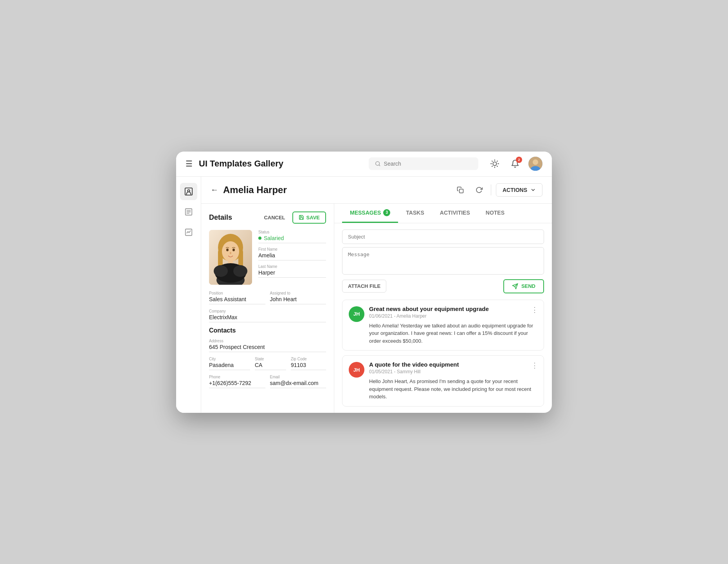 The height and width of the screenshot is (564, 728). Describe the element at coordinates (268, 308) in the screenshot. I see `left-panel: Details CANCEL SAVE` at that location.